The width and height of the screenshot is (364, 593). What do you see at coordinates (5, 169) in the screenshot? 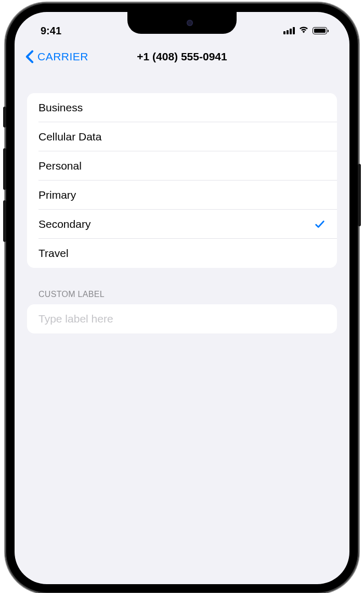
I see `volume-up-button` at bounding box center [5, 169].